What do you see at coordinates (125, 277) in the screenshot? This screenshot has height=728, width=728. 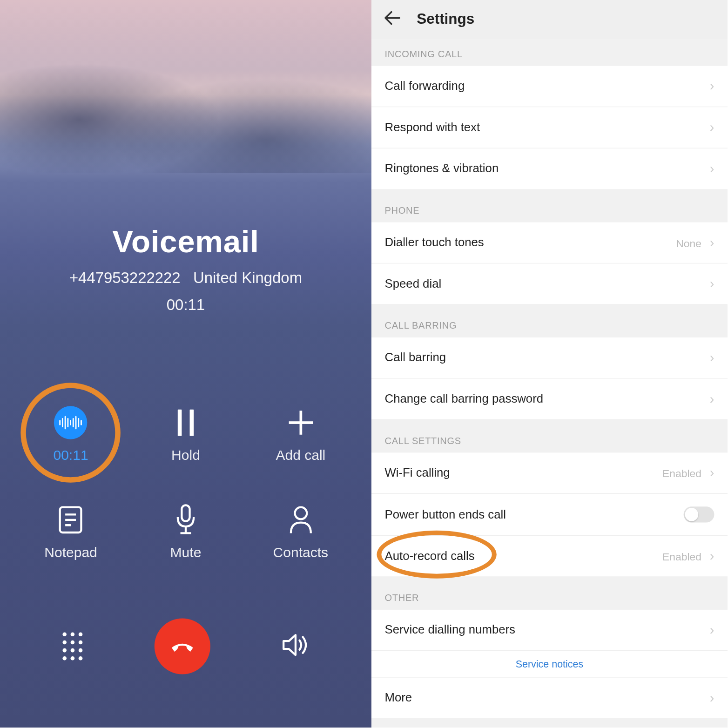 I see `call-number: +447953222222` at bounding box center [125, 277].